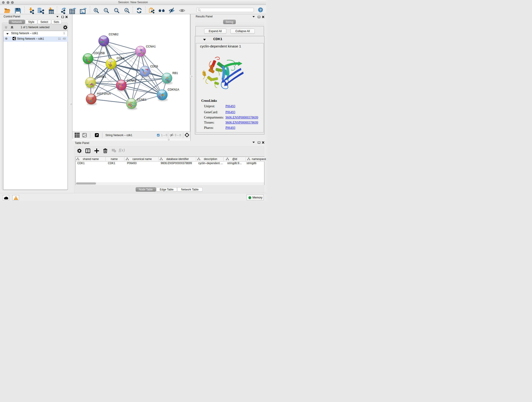  Describe the element at coordinates (151, 47) in the screenshot. I see `svg-text: CCNA1` at that location.